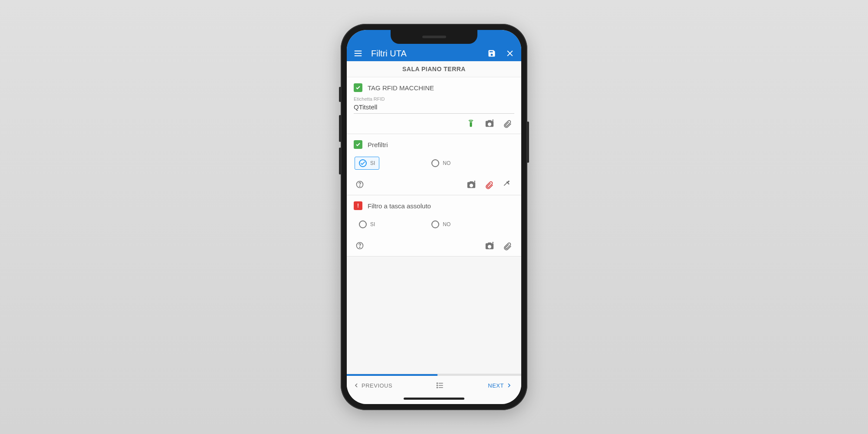  I want to click on previous-label: PREVIOUS, so click(377, 385).